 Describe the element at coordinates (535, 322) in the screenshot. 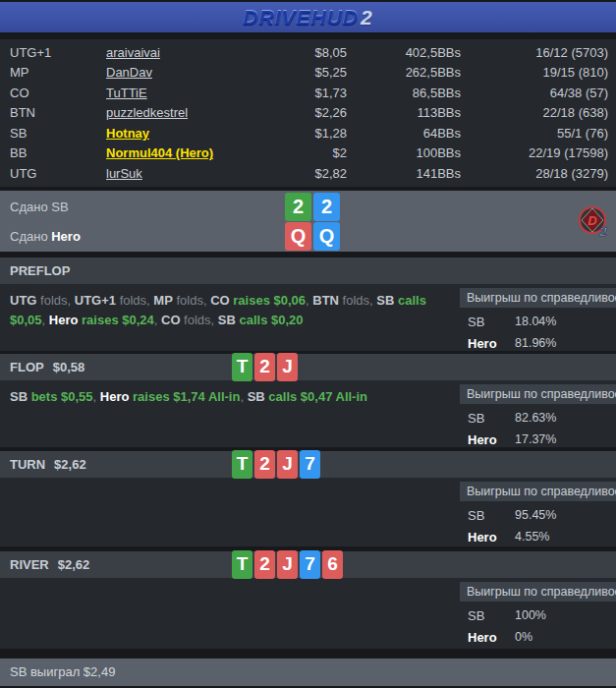

I see `equity-value: 18.04%` at that location.